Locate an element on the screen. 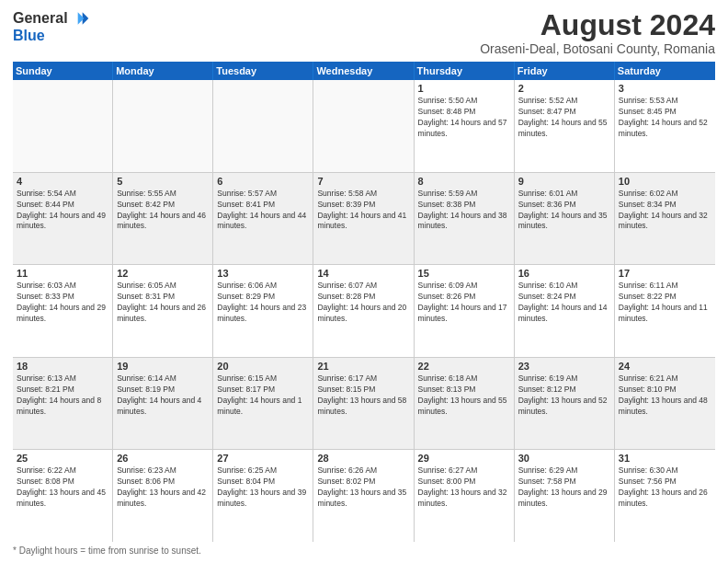 The image size is (728, 563). day-number: 17 is located at coordinates (665, 273).